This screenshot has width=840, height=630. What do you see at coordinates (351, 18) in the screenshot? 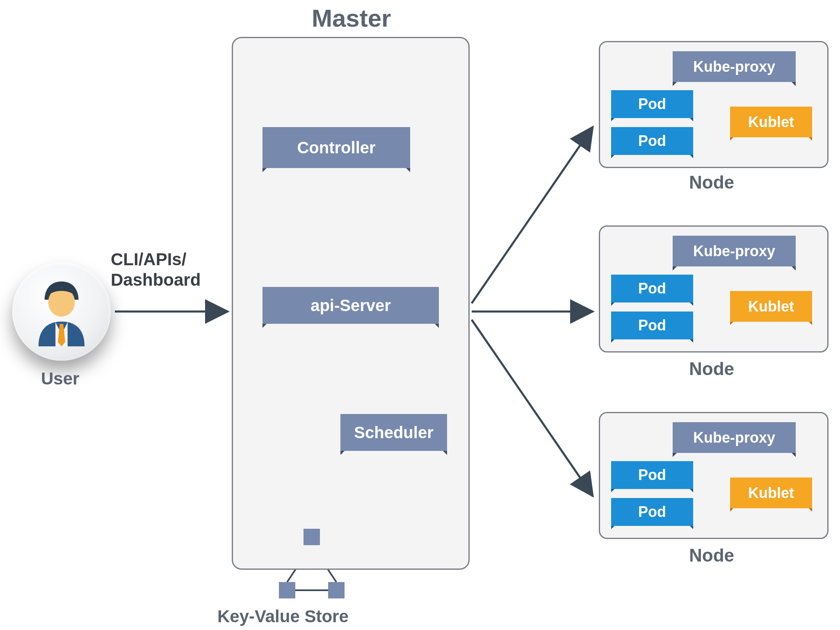
I see `master-title: Master` at bounding box center [351, 18].